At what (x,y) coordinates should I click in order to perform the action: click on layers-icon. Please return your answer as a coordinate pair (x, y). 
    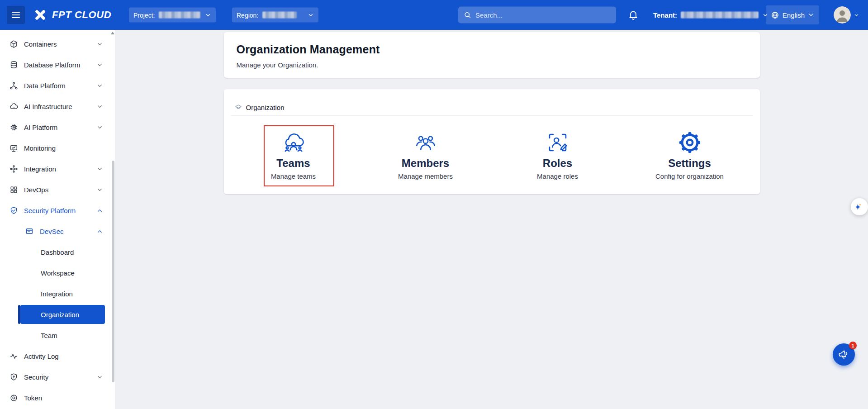
    Looking at the image, I should click on (238, 108).